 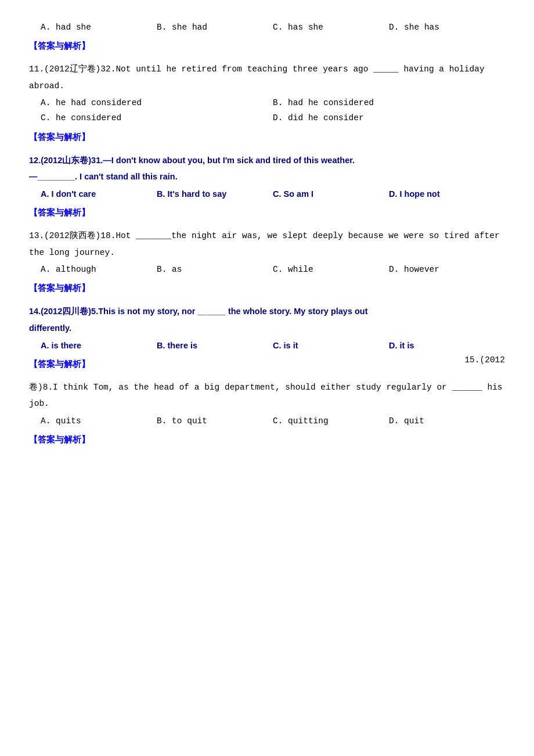 What do you see at coordinates (273, 110) in the screenshot?
I see `q11-options: A. he had considered B. had he considere…` at bounding box center [273, 110].